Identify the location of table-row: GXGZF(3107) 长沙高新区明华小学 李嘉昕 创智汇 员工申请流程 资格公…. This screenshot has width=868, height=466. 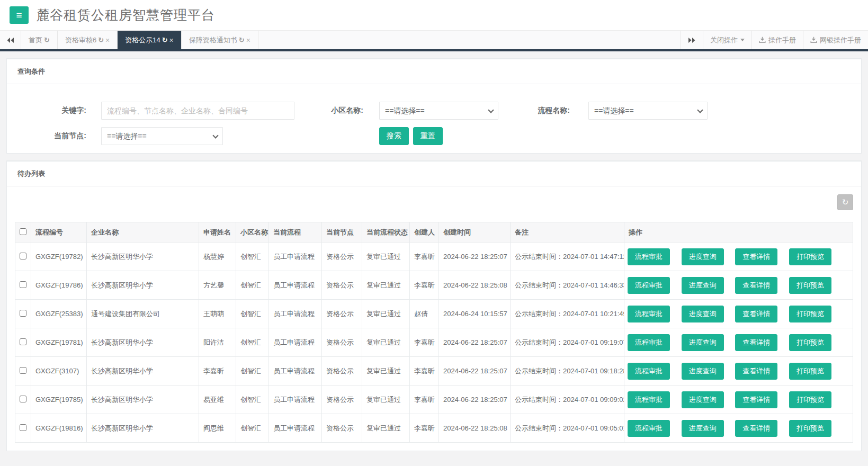
(434, 371).